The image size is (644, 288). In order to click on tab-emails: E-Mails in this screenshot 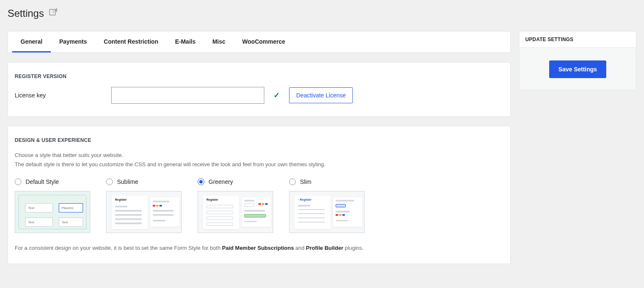, I will do `click(185, 42)`.